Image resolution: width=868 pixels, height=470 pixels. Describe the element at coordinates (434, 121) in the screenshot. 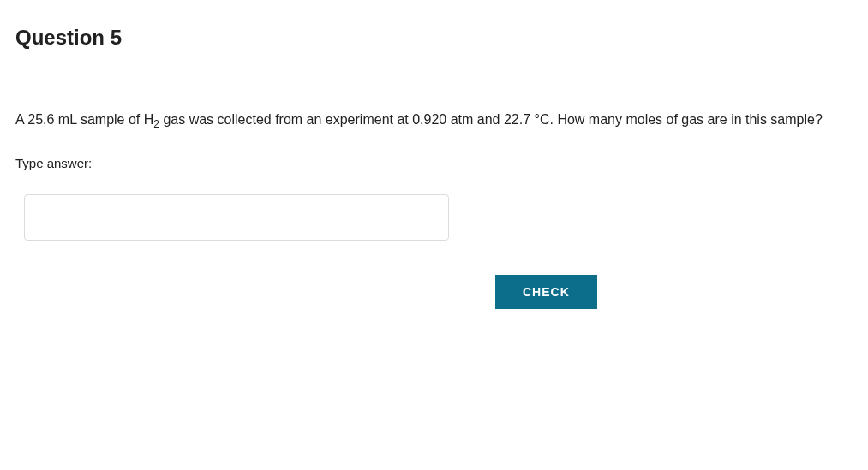

I see `question-body: A 25.6 mL sample of H2 gas was collected…` at that location.